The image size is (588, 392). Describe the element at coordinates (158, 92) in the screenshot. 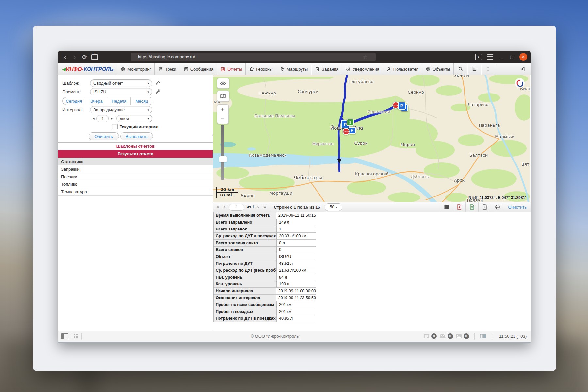

I see `element-settings-button` at that location.